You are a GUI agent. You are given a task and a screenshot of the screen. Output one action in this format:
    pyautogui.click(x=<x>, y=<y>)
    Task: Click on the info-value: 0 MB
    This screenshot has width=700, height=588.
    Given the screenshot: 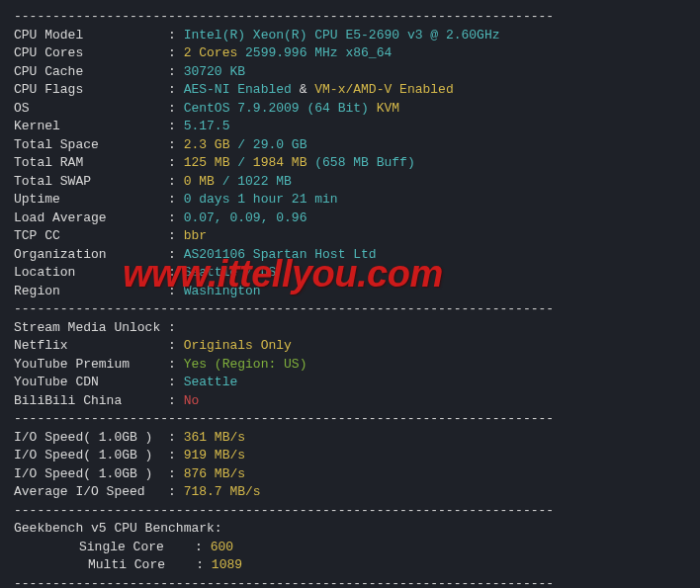 What is the action you would take?
    pyautogui.click(x=200, y=182)
    